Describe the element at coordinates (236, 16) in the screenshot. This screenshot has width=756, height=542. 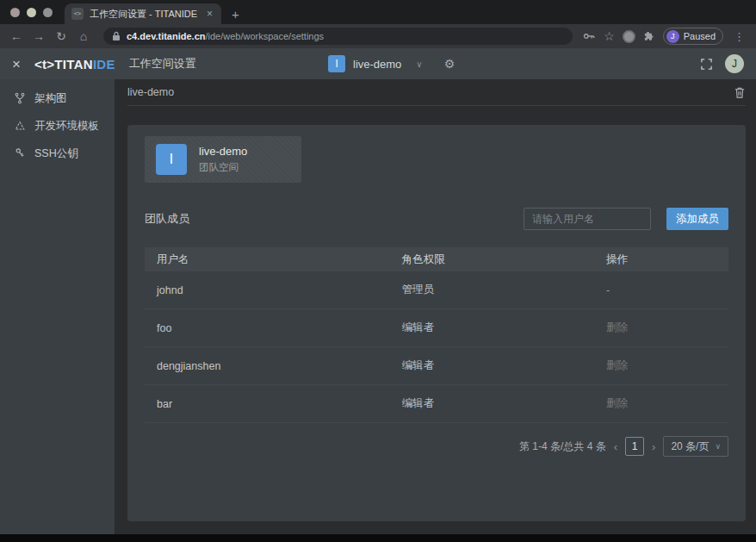
I see `new-tab-button: +` at that location.